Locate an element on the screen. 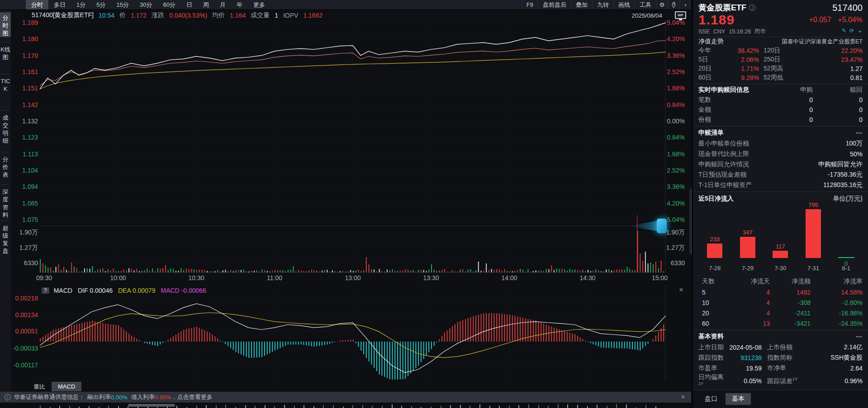 This screenshot has width=868, height=408. period-tab-日: 日 is located at coordinates (189, 5).